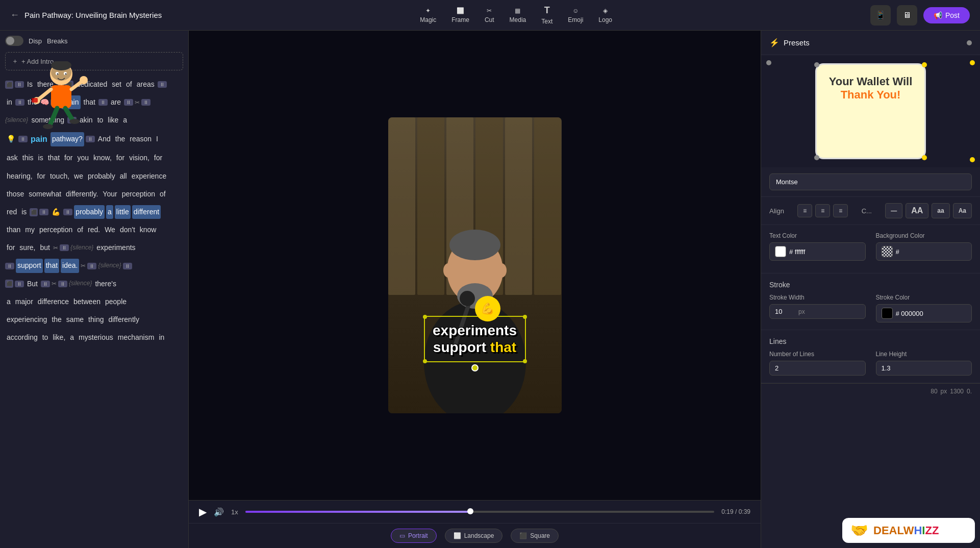 Image resolution: width=980 pixels, height=548 pixels. I want to click on mobile-preview-btn: 📱, so click(881, 15).